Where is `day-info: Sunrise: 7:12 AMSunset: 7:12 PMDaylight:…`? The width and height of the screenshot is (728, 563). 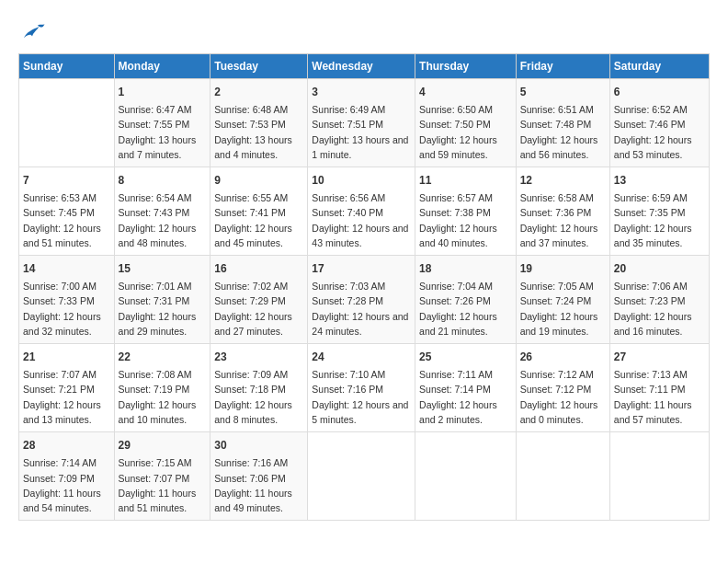 day-info: Sunrise: 7:12 AMSunset: 7:12 PMDaylight:… is located at coordinates (563, 397).